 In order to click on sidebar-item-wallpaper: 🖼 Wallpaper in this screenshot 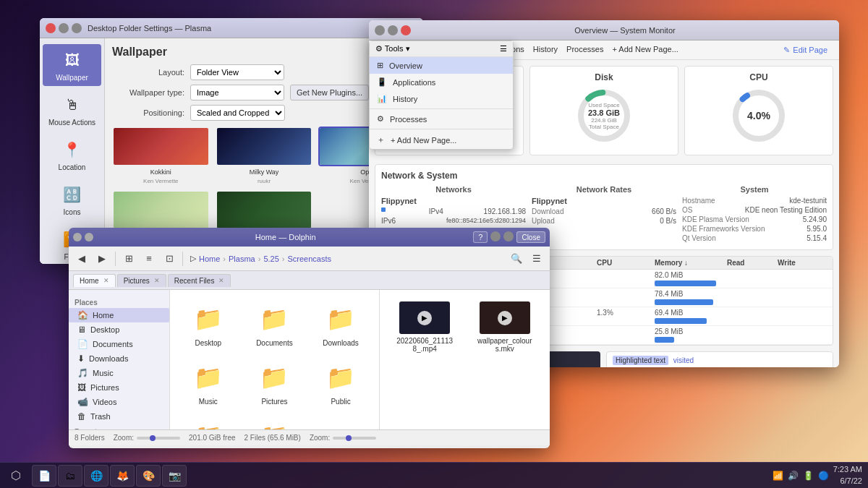, I will do `click(72, 65)`.